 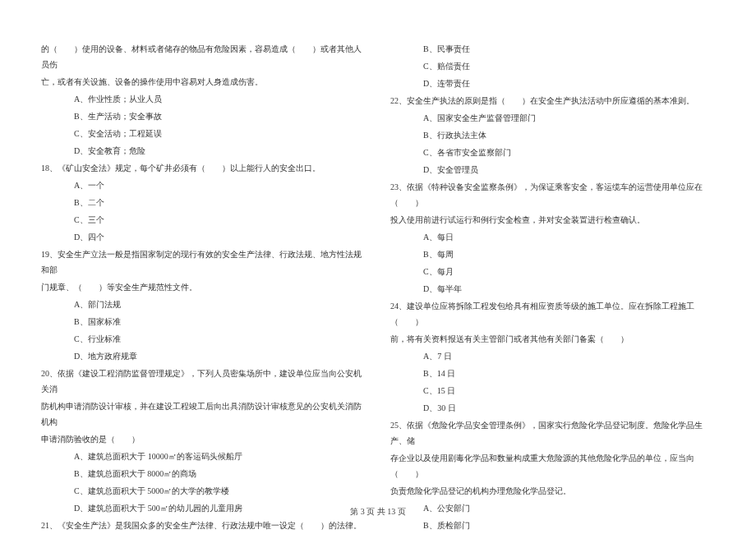 I want to click on q21-option-c: C、赔偿责任, so click(x=552, y=66).